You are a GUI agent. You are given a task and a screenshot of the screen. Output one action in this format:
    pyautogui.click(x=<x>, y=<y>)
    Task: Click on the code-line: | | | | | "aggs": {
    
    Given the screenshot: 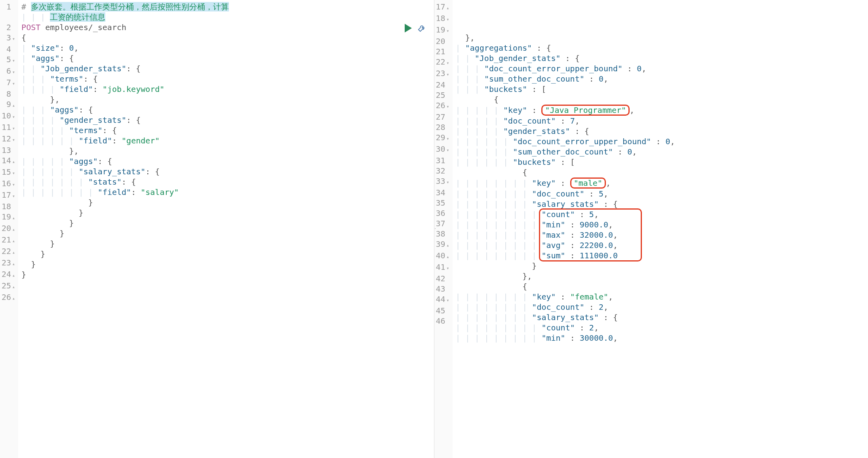 What is the action you would take?
    pyautogui.click(x=226, y=161)
    